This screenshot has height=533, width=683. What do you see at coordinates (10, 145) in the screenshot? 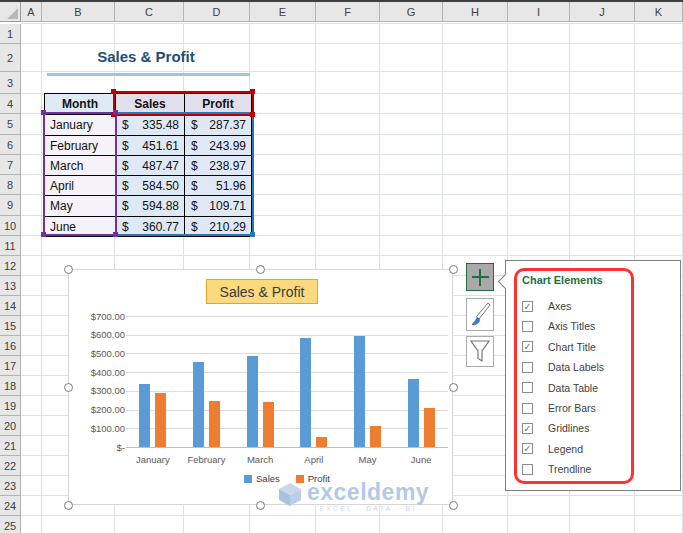
I see `row-header-6: 6` at bounding box center [10, 145].